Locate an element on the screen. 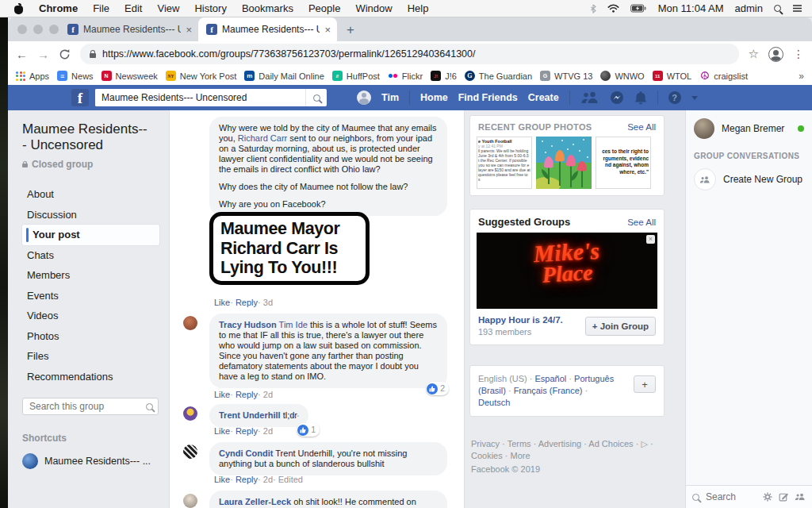 The width and height of the screenshot is (812, 508). group-photo-thumbnail: ces to their right to rguments, evidenc … is located at coordinates (623, 163).